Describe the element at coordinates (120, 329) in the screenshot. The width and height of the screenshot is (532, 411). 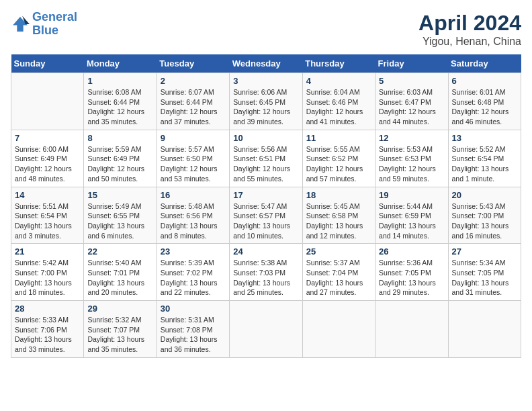
I see `calendar-cell: 29Sunrise: 5:32 AM Sunset: 7:07 PM Dayli…` at that location.